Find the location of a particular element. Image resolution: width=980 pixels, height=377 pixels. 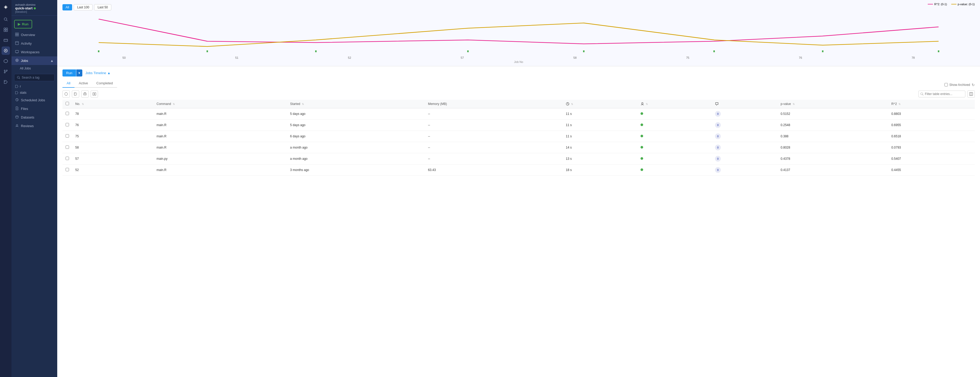

refresh-icon: ↻ is located at coordinates (973, 85).